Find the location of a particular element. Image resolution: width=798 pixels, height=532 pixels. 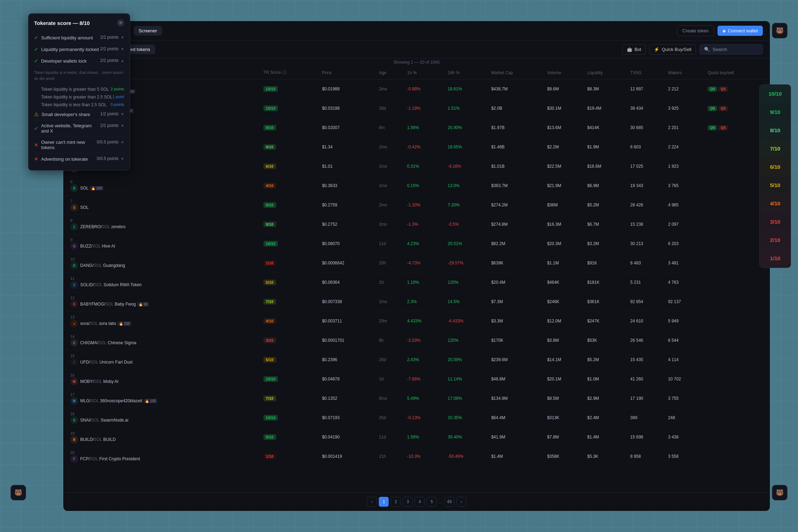

page-3: 3 is located at coordinates (408, 502).